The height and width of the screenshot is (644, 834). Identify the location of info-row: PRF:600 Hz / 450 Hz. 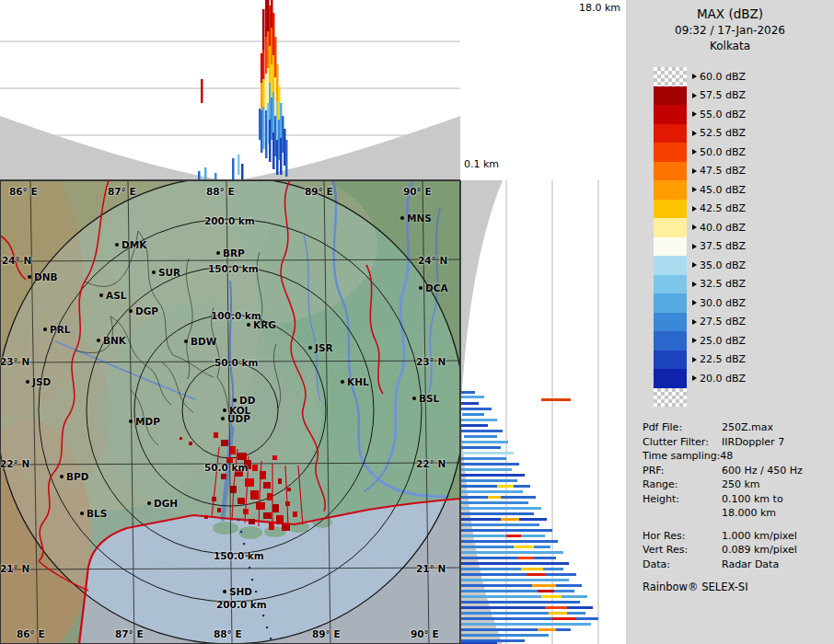
(738, 471).